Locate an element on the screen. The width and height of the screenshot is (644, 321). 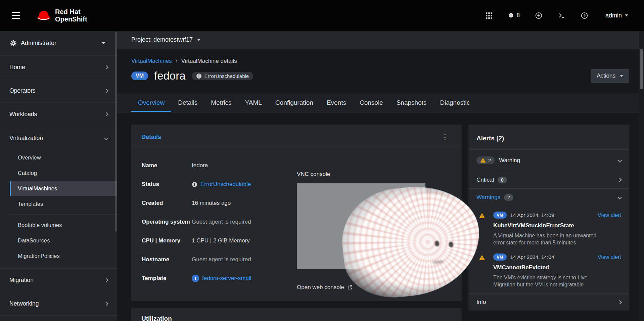
sidebar-scrollbar is located at coordinates (116, 132).